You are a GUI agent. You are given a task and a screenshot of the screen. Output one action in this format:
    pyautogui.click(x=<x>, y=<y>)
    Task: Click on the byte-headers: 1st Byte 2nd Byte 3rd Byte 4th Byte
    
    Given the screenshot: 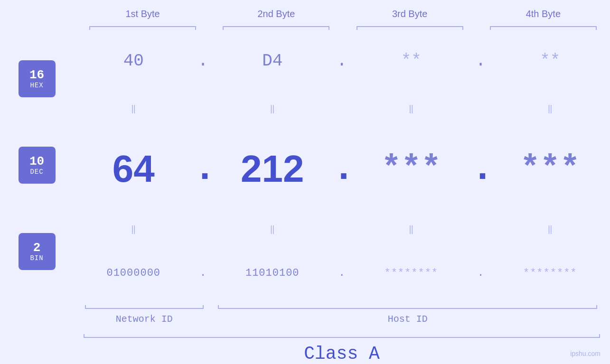 What is the action you would take?
    pyautogui.click(x=305, y=14)
    